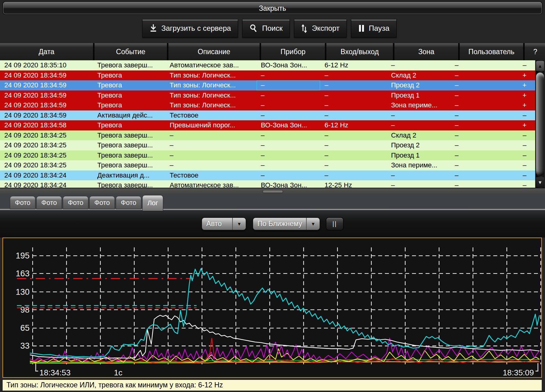 The width and height of the screenshot is (545, 392). Describe the element at coordinates (211, 76) in the screenshot. I see `table-cell: Тип зоны: Логическ...` at that location.